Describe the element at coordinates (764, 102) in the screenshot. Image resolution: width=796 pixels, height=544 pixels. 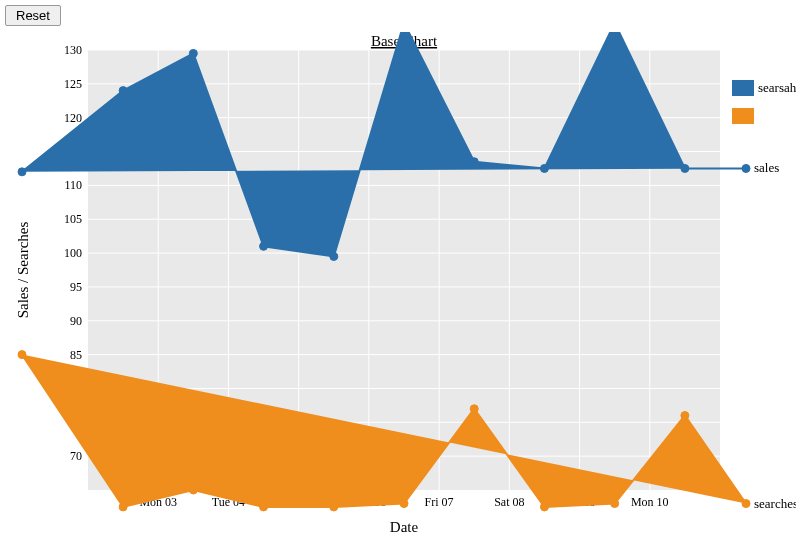
I see `legend: searsahles` at that location.